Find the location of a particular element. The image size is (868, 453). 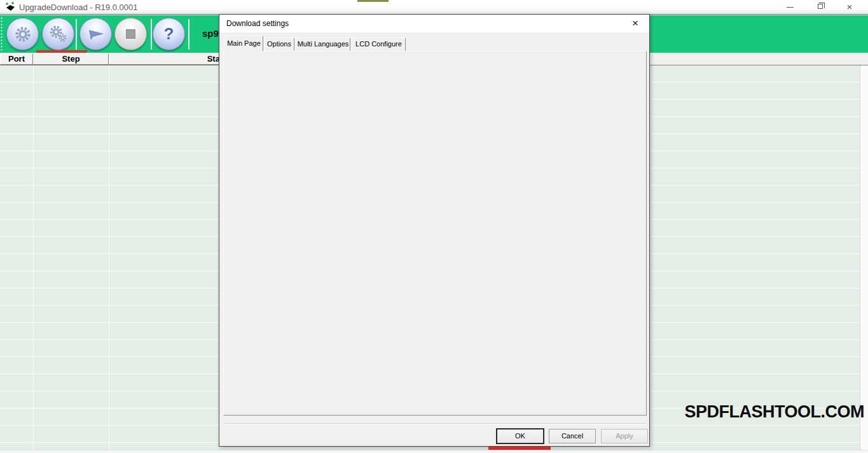

start-download-button is located at coordinates (95, 34).